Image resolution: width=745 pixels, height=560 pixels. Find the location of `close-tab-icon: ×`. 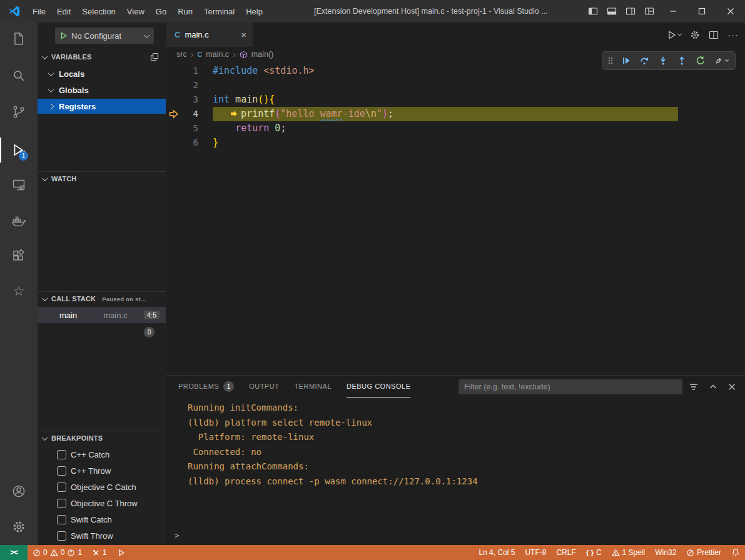

close-tab-icon: × is located at coordinates (244, 35).